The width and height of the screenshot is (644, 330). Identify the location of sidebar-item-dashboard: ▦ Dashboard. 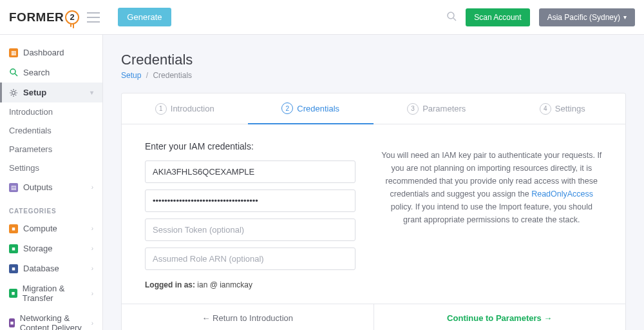
(52, 53).